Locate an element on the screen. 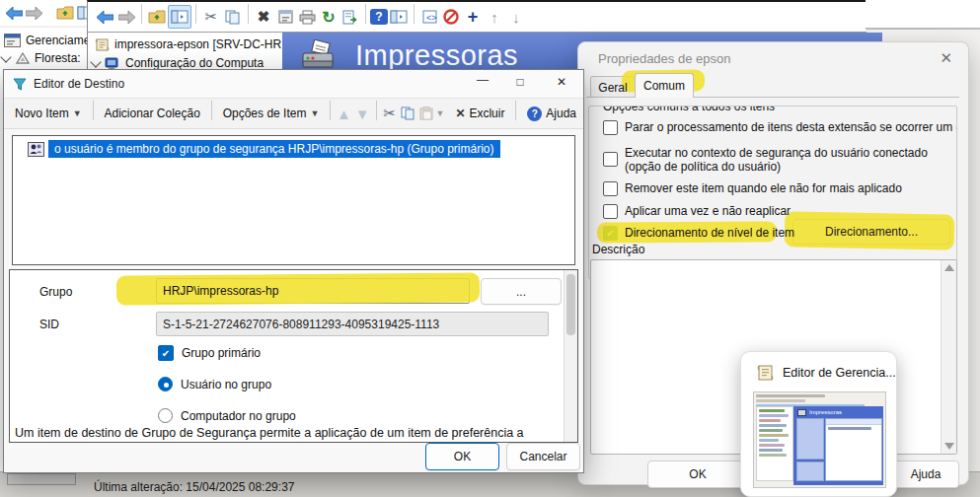  button-label: OK is located at coordinates (462, 457).